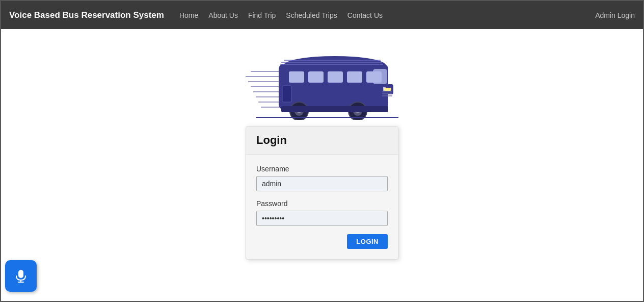  Describe the element at coordinates (322, 15) in the screenshot. I see `navbar: Voice Based Bus Reservation System Home …` at that location.